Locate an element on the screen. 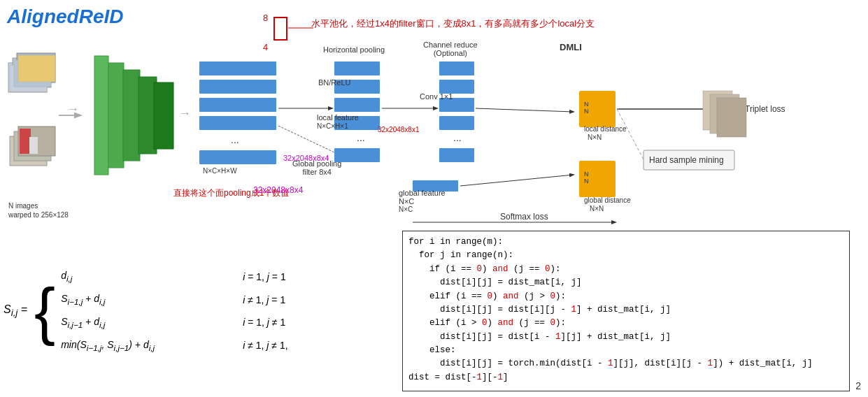 Image resolution: width=868 pixels, height=397 pixels. svg-text: N×C×H×W is located at coordinates (220, 171).